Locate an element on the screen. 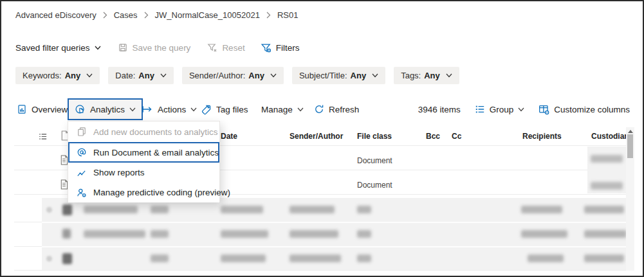 The image size is (644, 277). menu-item-manage-predictive-coding: Manage predictive coding (preview) is located at coordinates (144, 193).